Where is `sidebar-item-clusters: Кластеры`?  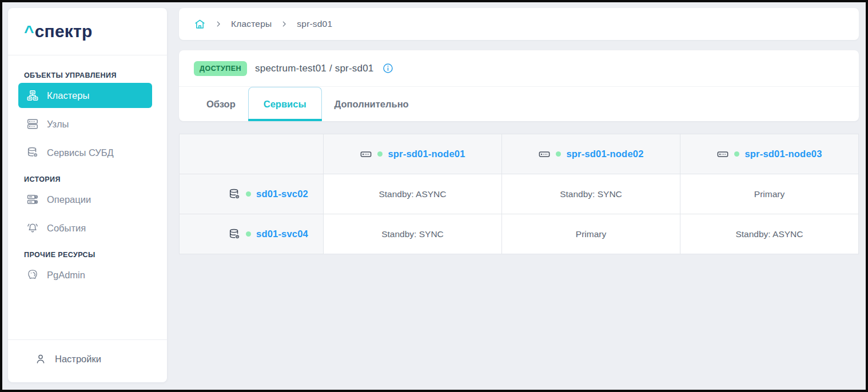
sidebar-item-clusters: Кластеры is located at coordinates (85, 95).